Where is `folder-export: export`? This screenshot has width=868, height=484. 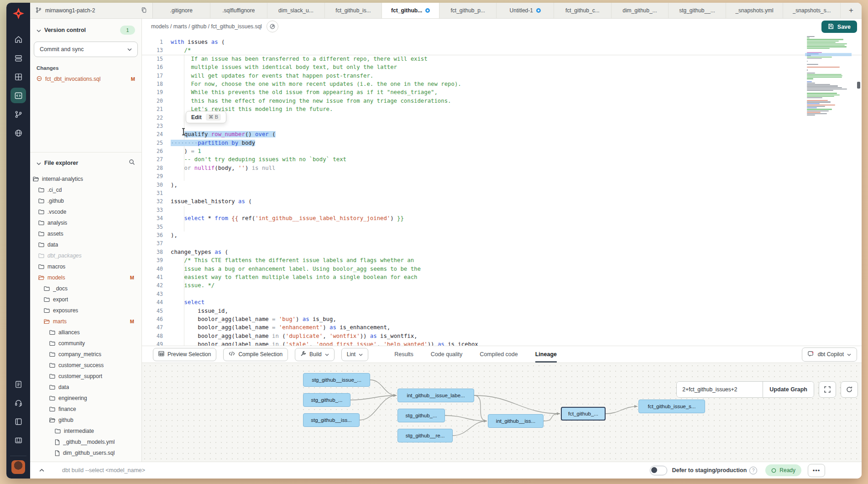 folder-export: export is located at coordinates (86, 300).